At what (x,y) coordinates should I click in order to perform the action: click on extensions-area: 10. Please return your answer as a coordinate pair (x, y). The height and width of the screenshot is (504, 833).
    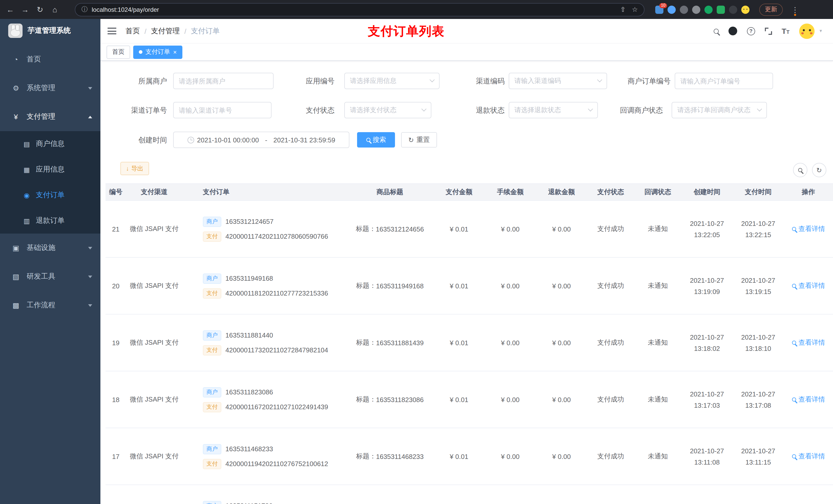
    Looking at the image, I should click on (703, 9).